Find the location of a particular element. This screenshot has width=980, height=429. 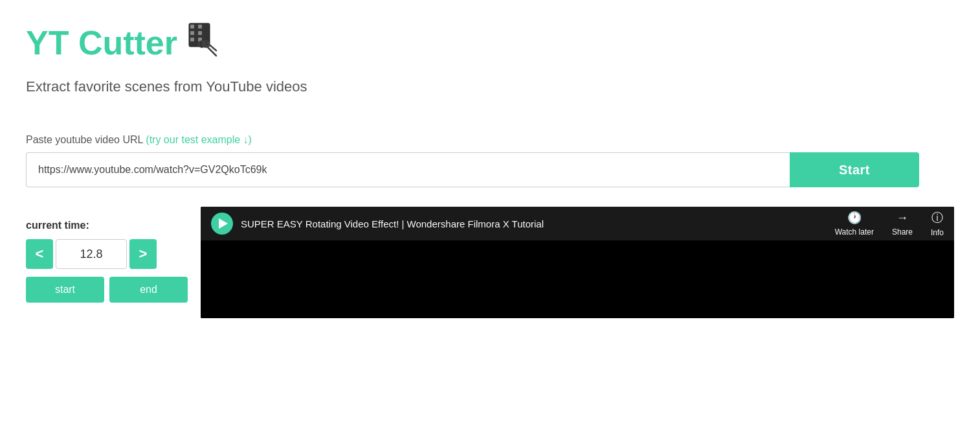

watch-later-button: 🕐 Watch later is located at coordinates (854, 224).